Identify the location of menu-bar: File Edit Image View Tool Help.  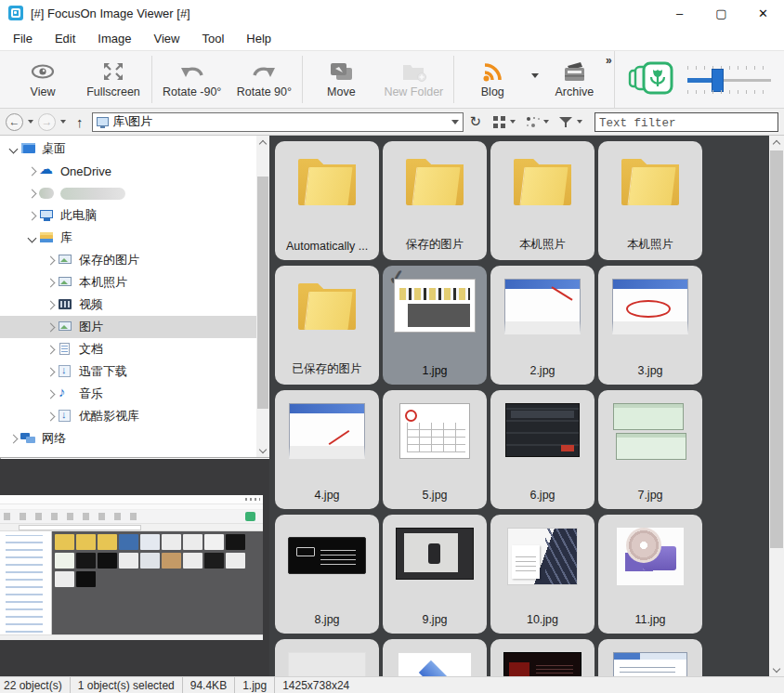
(392, 38).